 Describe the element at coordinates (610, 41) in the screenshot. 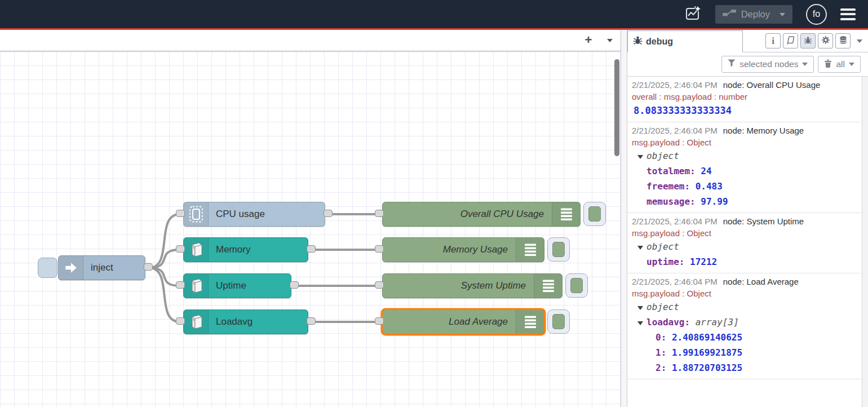

I see `flows-menu-button` at that location.